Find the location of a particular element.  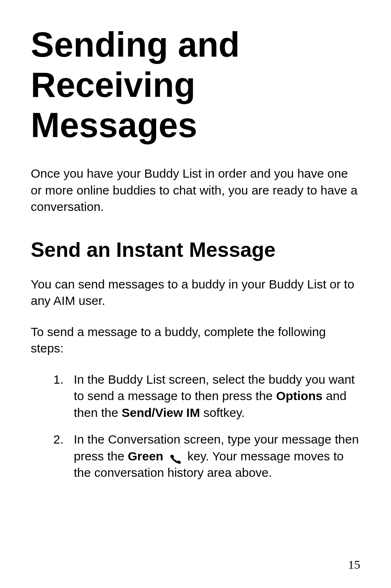

page-number: 15 is located at coordinates (354, 565).